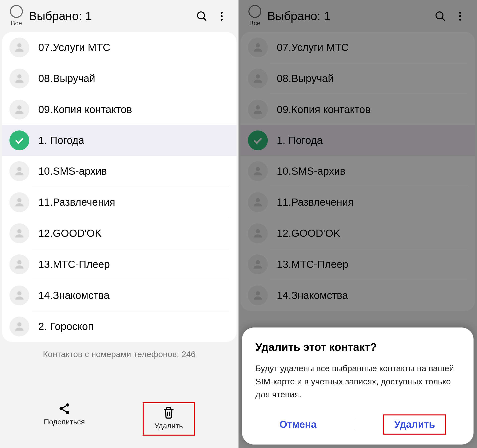 This screenshot has width=477, height=448. I want to click on contact-name: 14.Знакомства, so click(74, 295).